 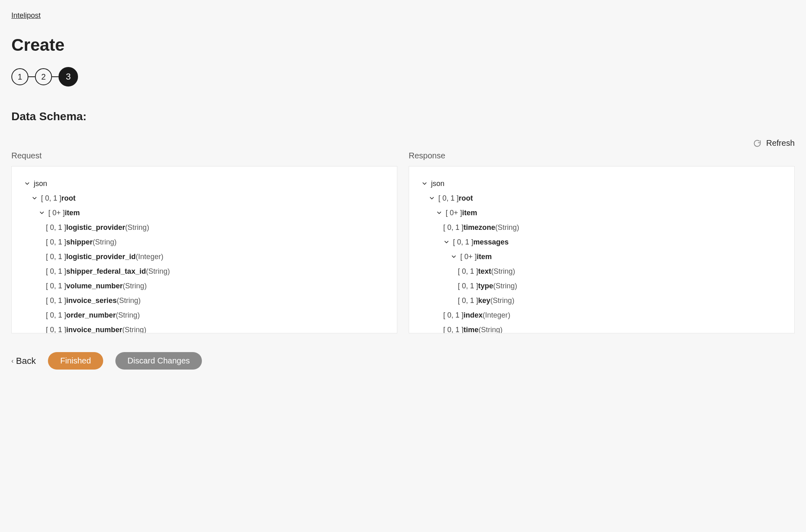 What do you see at coordinates (204, 301) in the screenshot?
I see `tree-node: 0, 1invoice_seriesString` at bounding box center [204, 301].